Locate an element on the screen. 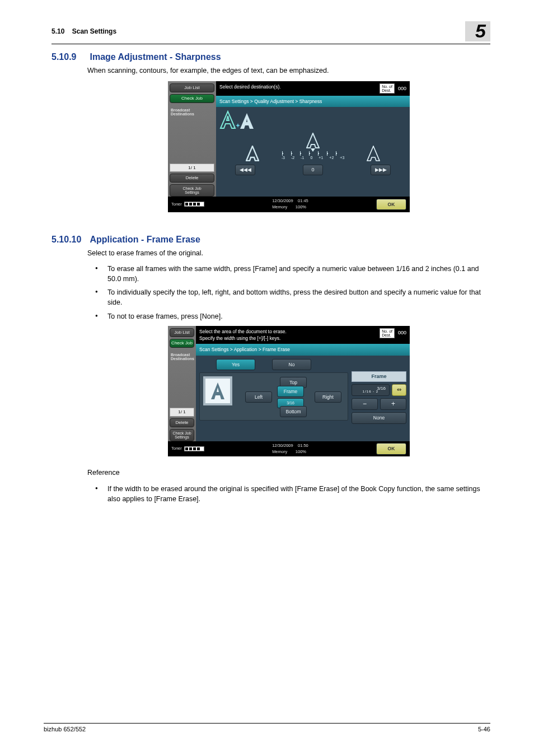 The height and width of the screenshot is (756, 534). page-header: 5.10 Scan Settings 5 is located at coordinates (271, 32).